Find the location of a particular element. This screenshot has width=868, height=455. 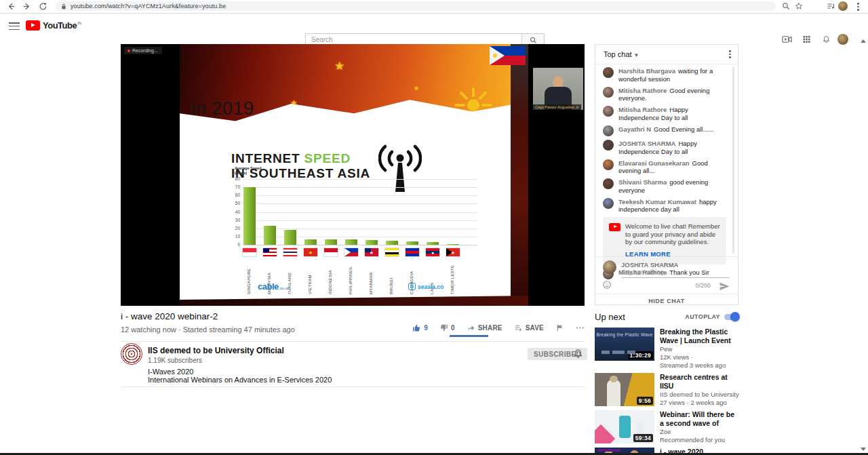

video-description: I-Waves 2020 International Webinars on A… is located at coordinates (240, 376).